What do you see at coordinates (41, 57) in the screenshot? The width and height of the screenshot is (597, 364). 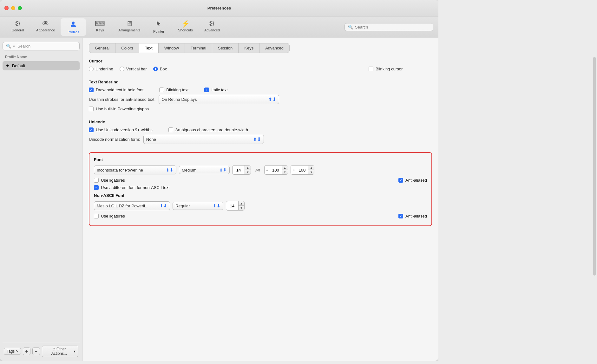 I see `profile-list-header: Profile Name` at bounding box center [41, 57].